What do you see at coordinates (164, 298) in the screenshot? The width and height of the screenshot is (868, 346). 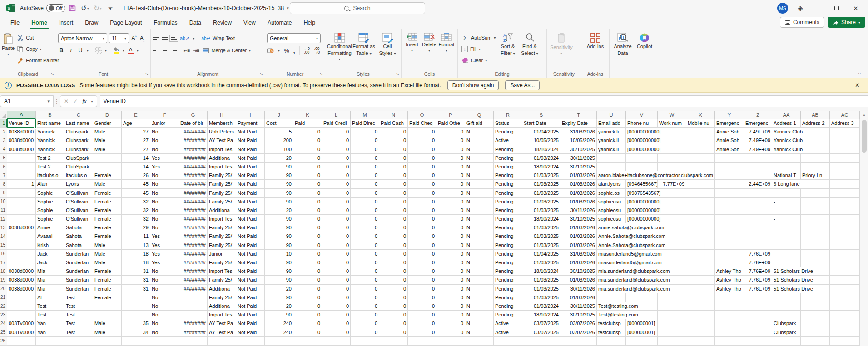 I see `cell-F21: No` at bounding box center [164, 298].